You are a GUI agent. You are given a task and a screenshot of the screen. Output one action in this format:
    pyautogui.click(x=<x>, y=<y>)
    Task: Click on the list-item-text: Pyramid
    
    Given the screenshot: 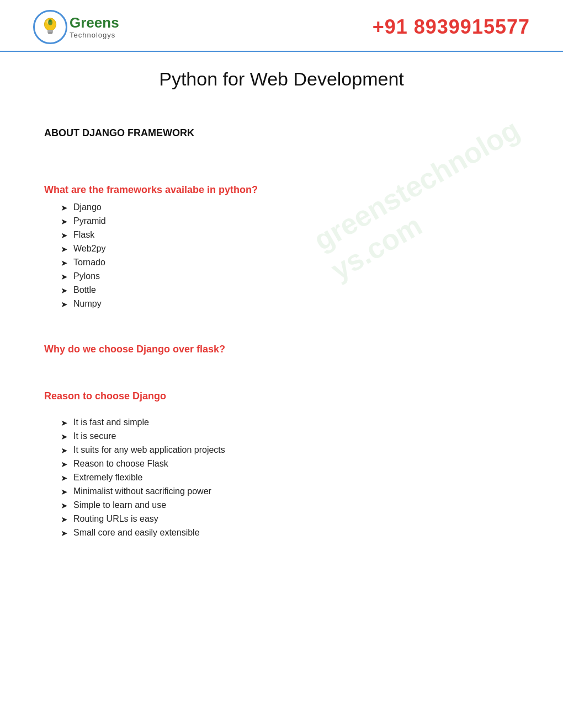 What is the action you would take?
    pyautogui.click(x=89, y=221)
    